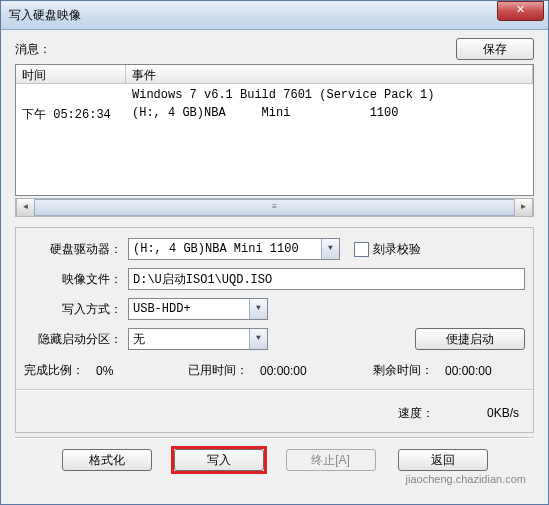 The image size is (549, 505). Describe the element at coordinates (520, 11) in the screenshot. I see `close-button: ✕` at that location.